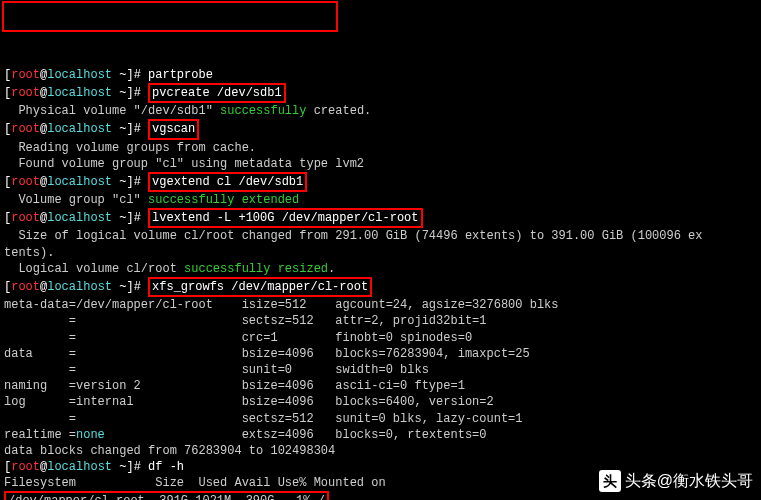 The height and width of the screenshot is (500, 761). What do you see at coordinates (228, 182) in the screenshot?
I see `cmd-vgextend: vgextend cl /dev/sdb1` at bounding box center [228, 182].